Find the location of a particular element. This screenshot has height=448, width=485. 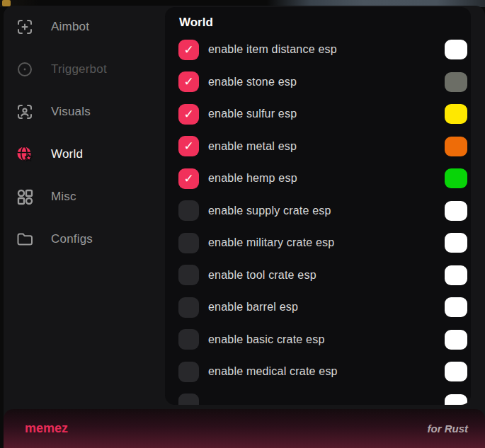

esp-label: enable tool crate esp is located at coordinates (262, 275).